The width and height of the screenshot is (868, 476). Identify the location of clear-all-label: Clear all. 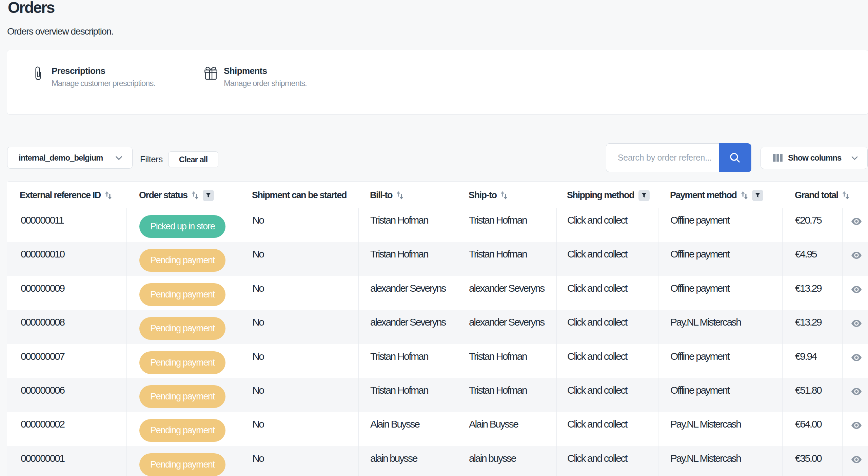
(193, 160).